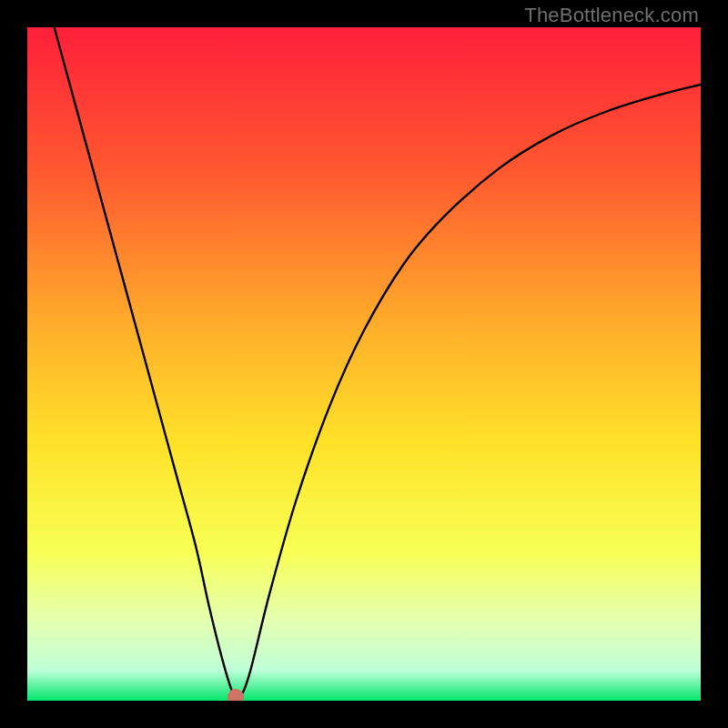 The height and width of the screenshot is (728, 728). What do you see at coordinates (612, 15) in the screenshot?
I see `watermark-text: TheBottleneck.com` at bounding box center [612, 15].